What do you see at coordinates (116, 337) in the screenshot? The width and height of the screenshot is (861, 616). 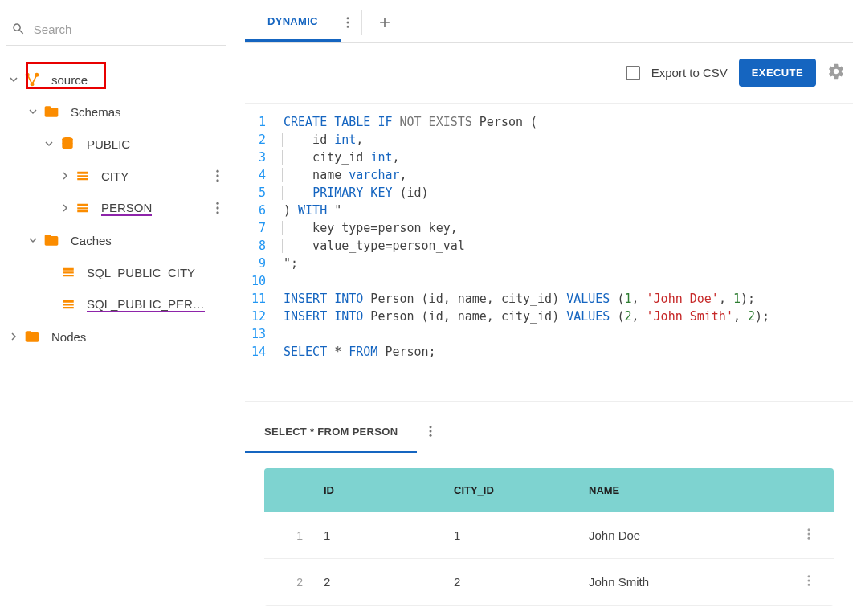 I see `tree-item-nodes: Nodes` at bounding box center [116, 337].